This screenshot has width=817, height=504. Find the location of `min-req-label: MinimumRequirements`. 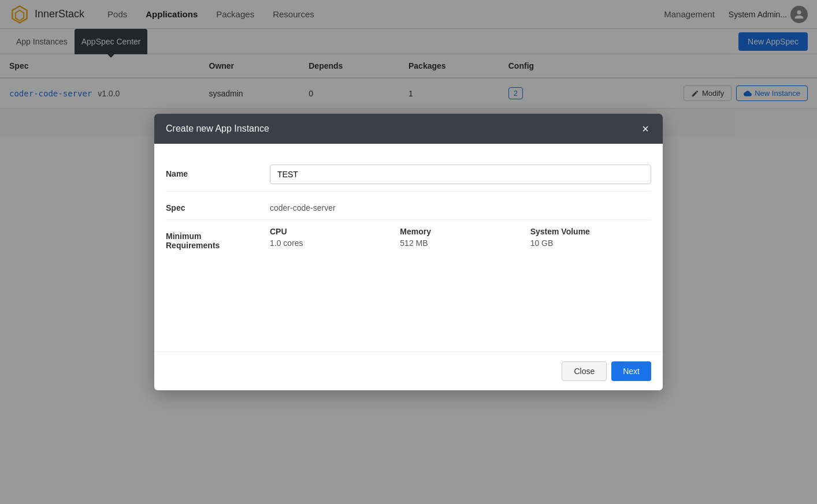

min-req-label: MinimumRequirements is located at coordinates (218, 238).